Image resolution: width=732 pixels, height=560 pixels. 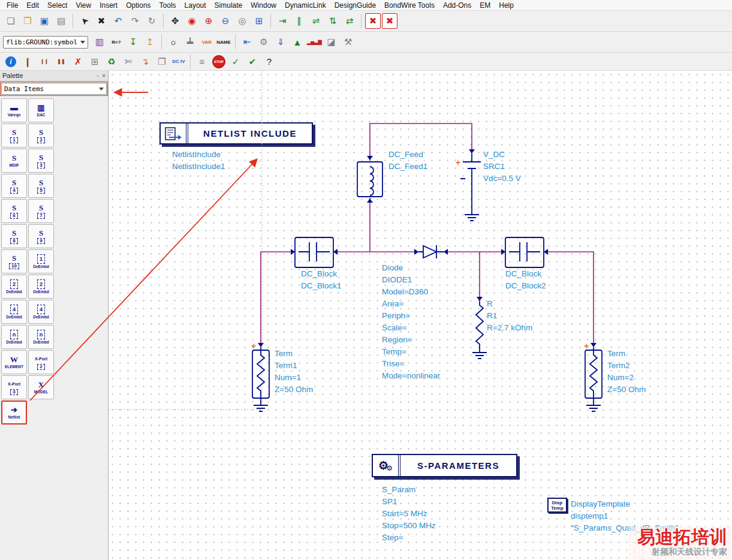 What do you see at coordinates (225, 21) in the screenshot?
I see `zoom-out-icon: ⊖` at bounding box center [225, 21].